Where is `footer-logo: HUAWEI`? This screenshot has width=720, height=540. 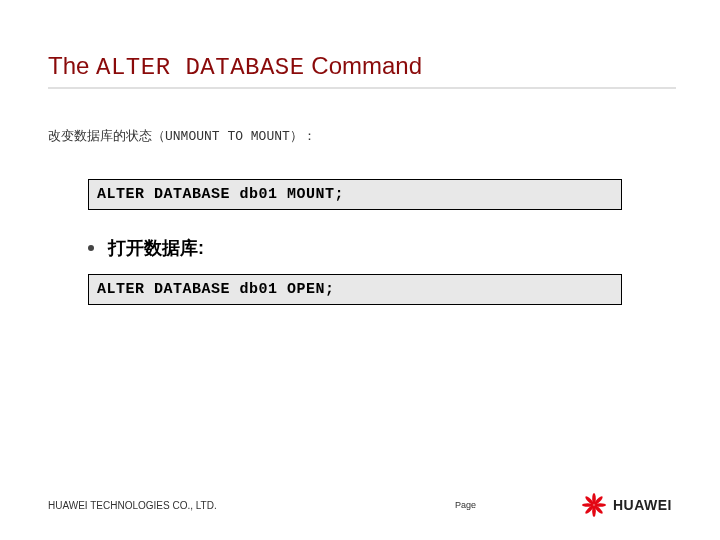
footer-logo: HUAWEI is located at coordinates (626, 505).